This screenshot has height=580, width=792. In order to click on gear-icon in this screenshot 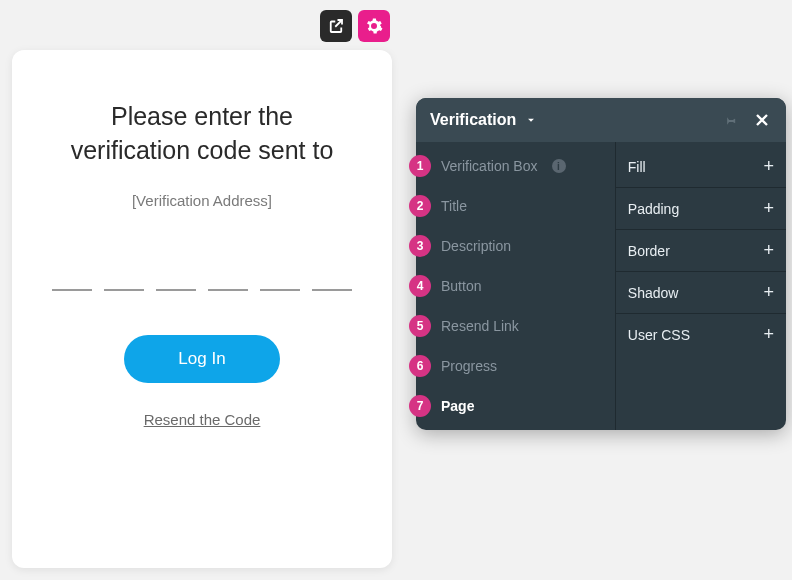, I will do `click(374, 26)`.